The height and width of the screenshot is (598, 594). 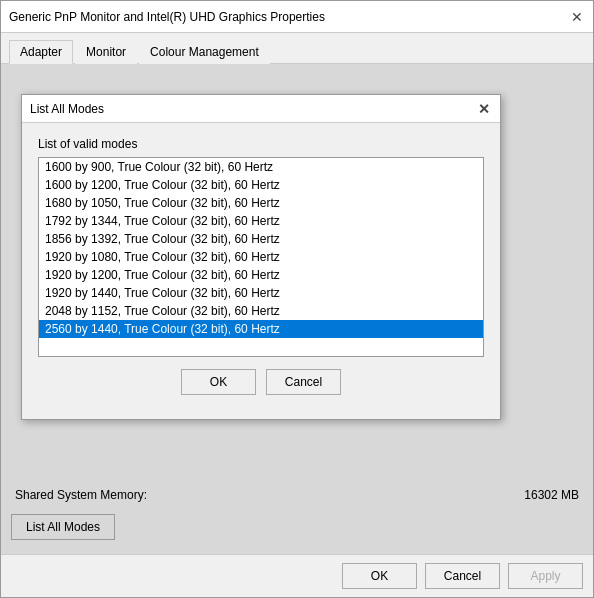 I want to click on list-item: 2048 by 1152, True Colour (32 bit), 60 H…, so click(x=261, y=311).